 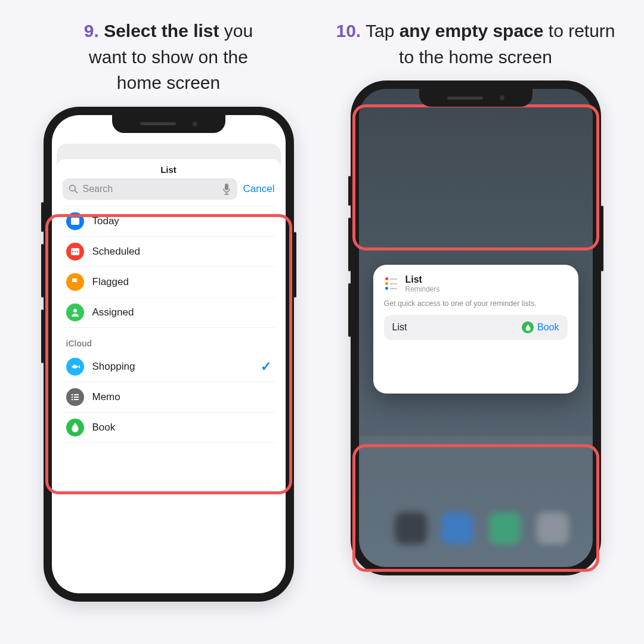 What do you see at coordinates (92, 31) in the screenshot?
I see `step-number: 9.` at bounding box center [92, 31].